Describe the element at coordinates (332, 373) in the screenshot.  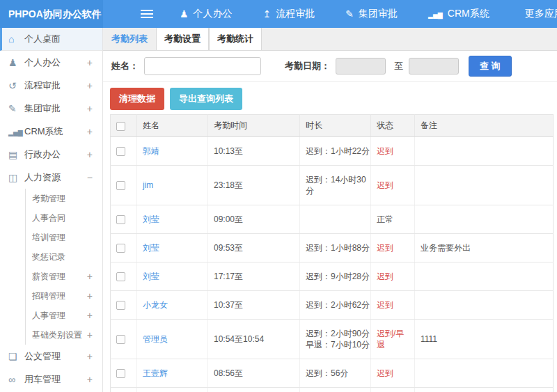
I see `table-row: 王壹辉 08:56至 迟到：56分 迟到` at that location.